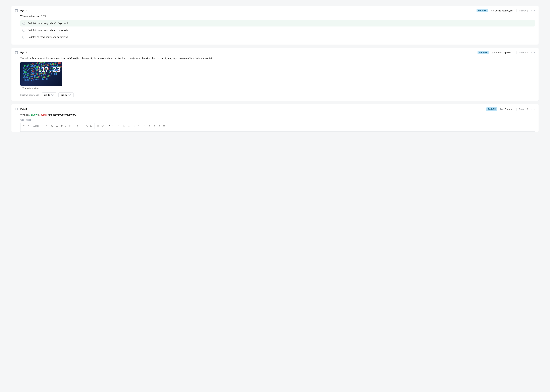 The image size is (550, 392). Describe the element at coordinates (159, 126) in the screenshot. I see `align-right-button` at that location.